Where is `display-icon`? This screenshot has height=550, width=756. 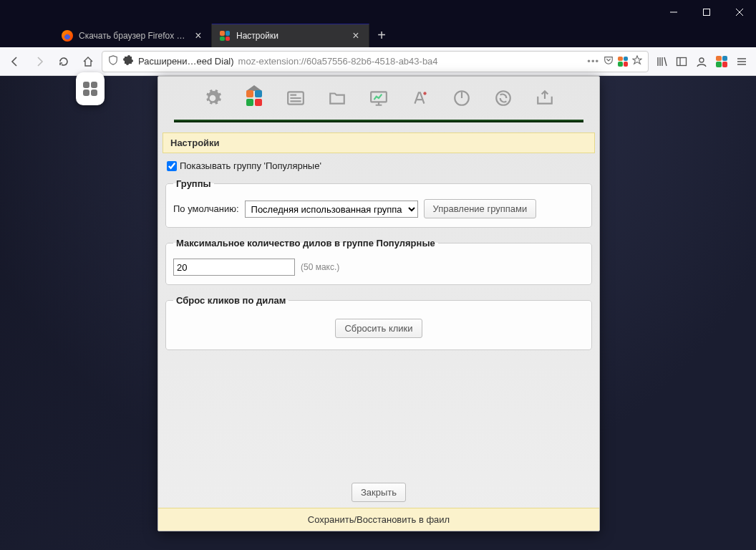 display-icon is located at coordinates (379, 98).